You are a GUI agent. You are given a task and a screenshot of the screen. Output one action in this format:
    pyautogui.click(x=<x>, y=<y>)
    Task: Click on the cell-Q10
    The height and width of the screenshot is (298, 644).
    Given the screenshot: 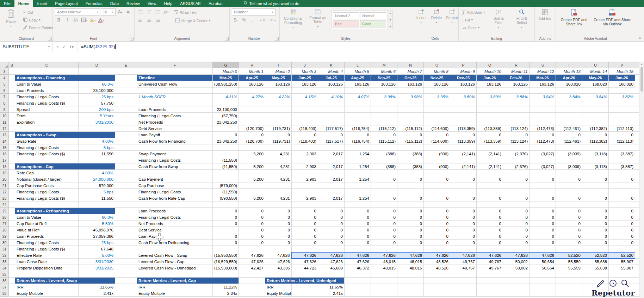 What is the action you would take?
    pyautogui.click(x=490, y=116)
    